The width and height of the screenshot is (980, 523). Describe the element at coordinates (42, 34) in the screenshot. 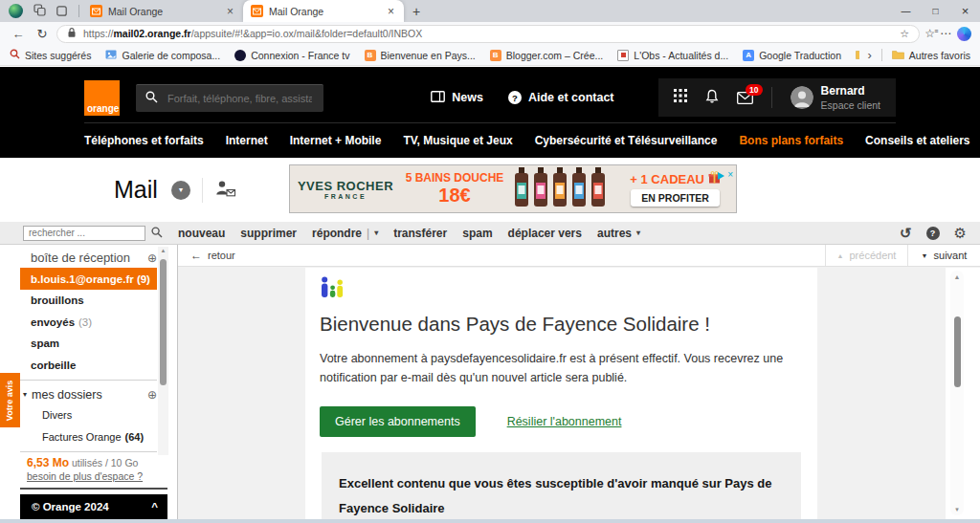

I see `refresh-icon: ↻` at that location.